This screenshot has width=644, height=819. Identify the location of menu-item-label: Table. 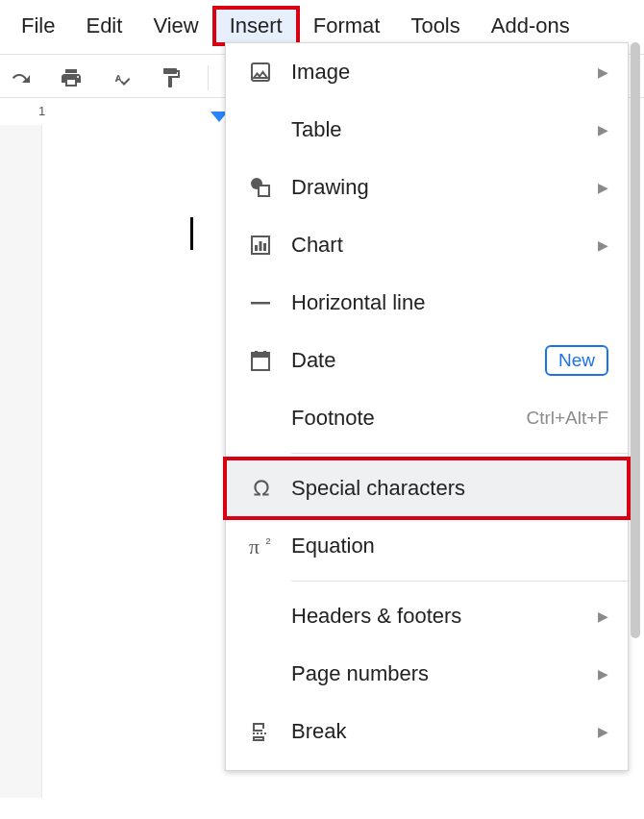
(444, 130).